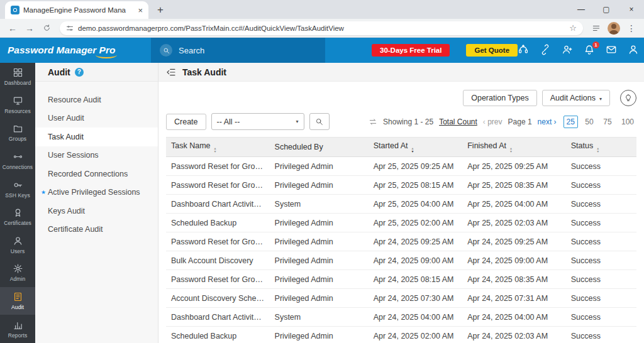 This screenshot has height=343, width=644. What do you see at coordinates (373, 122) in the screenshot?
I see `refresh-icon` at bounding box center [373, 122].